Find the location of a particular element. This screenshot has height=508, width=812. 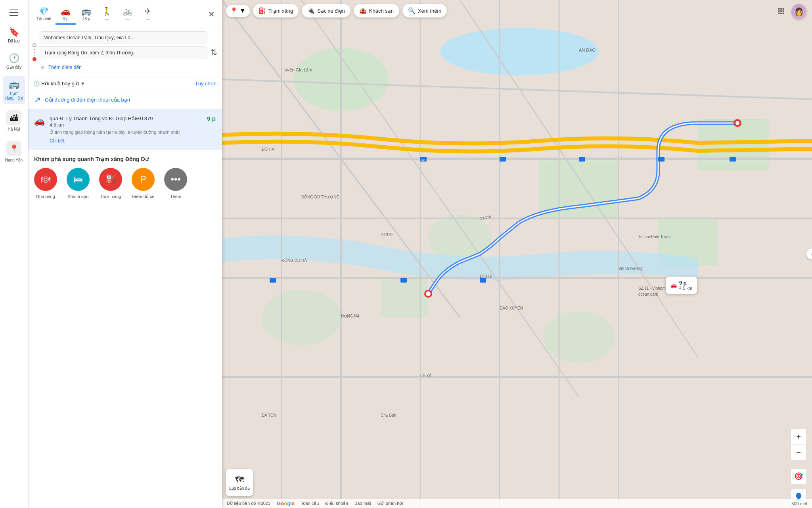

map-topbar: 📍 ▼ ⛽ Trạm xăng 🔌 Sạc xe điện 🏨 Khách sạ… is located at coordinates (336, 11).